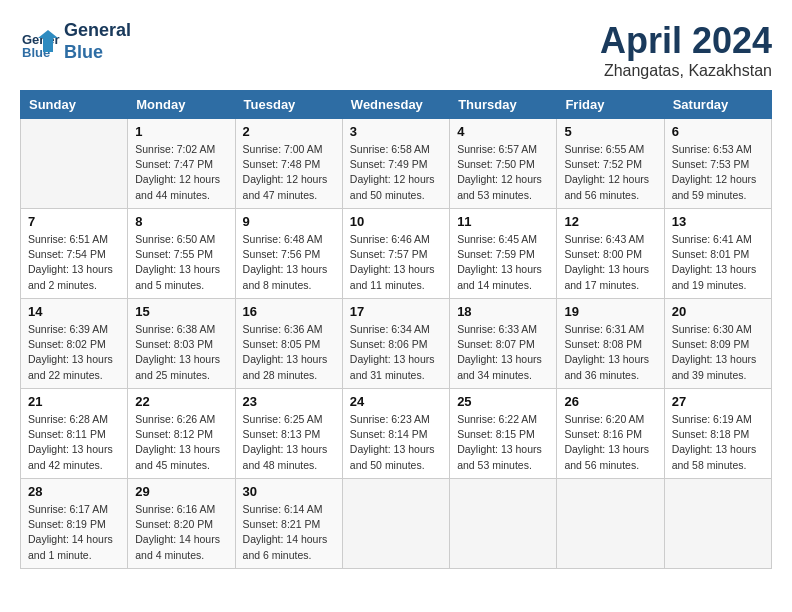  Describe the element at coordinates (181, 262) in the screenshot. I see `day-info: Sunrise: 6:50 AMSunset: 7:55 PMDaylight:…` at that location.